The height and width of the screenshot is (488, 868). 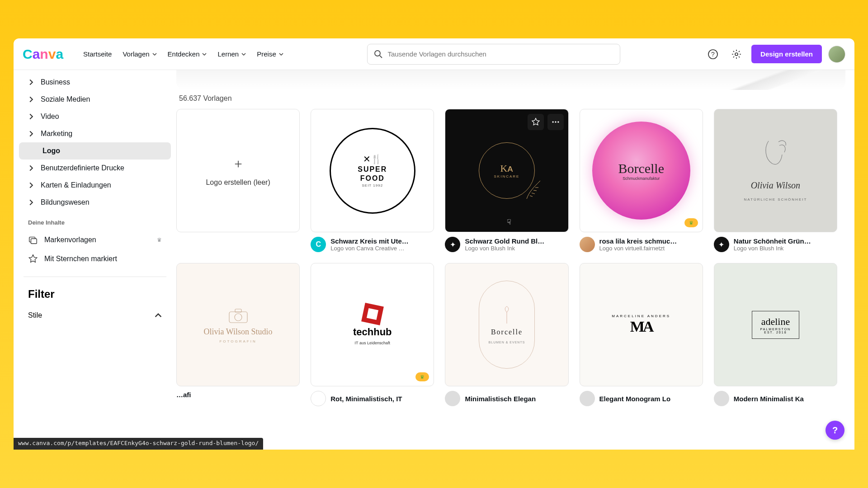 I want to click on template-thumb: KᴀSKINCARE ☟, so click(x=506, y=171).